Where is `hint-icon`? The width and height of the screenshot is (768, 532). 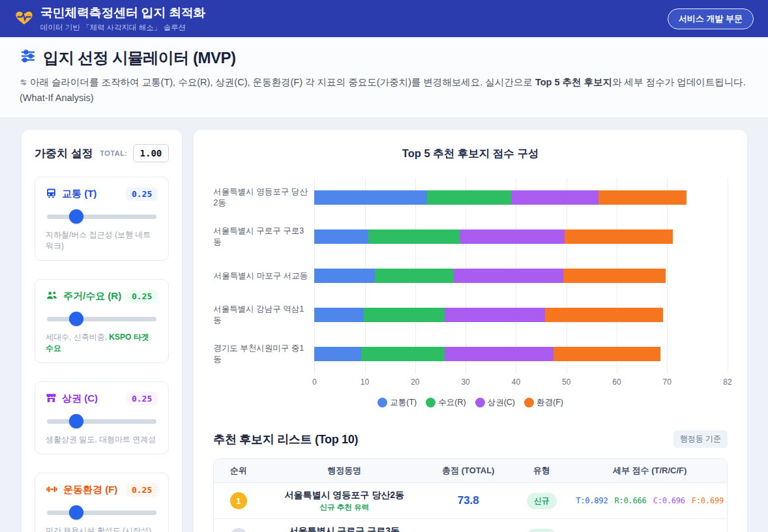 hint-icon is located at coordinates (23, 83).